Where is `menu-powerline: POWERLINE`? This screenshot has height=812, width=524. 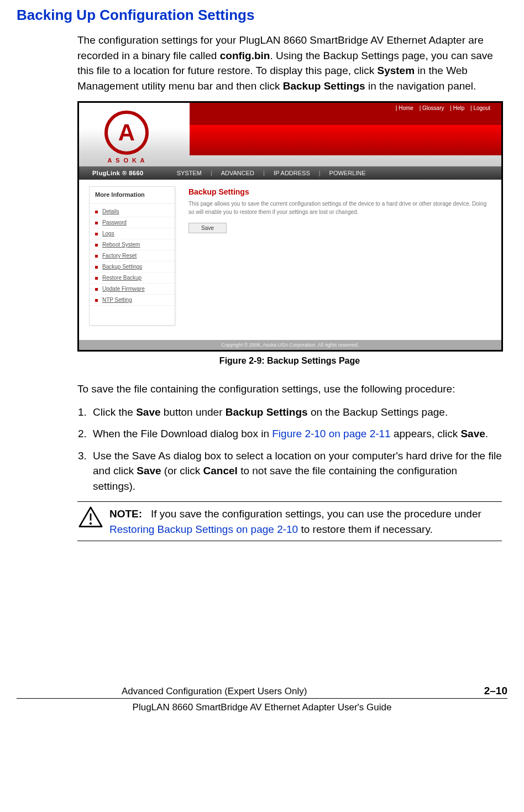 menu-powerline: POWERLINE is located at coordinates (348, 173).